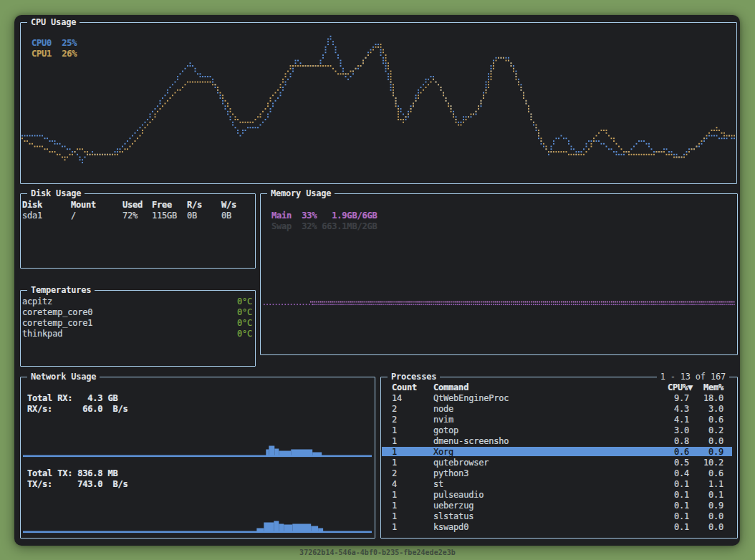  Describe the element at coordinates (695, 409) in the screenshot. I see `process-cell-mem: 3.0` at that location.